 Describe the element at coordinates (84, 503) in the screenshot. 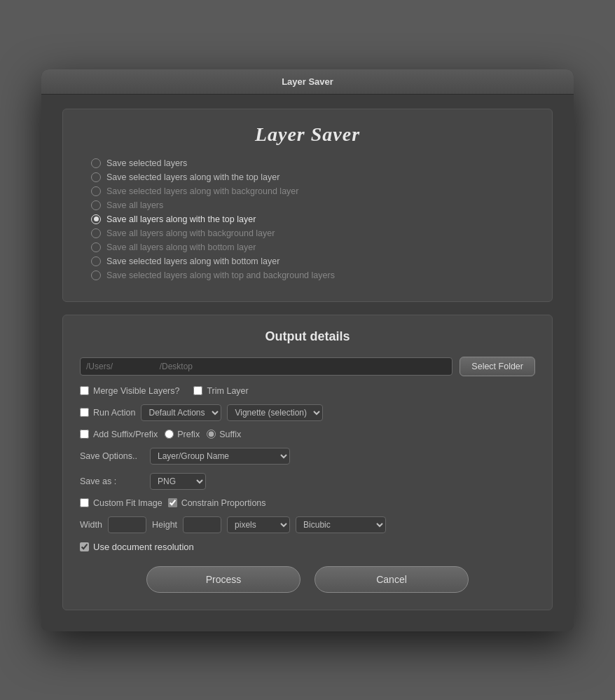

I see `custom-fit-checkbox` at that location.